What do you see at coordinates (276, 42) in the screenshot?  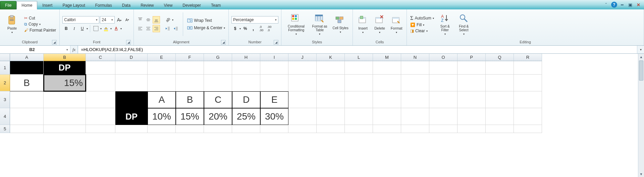 I see `number-dialog-launcher: ◢` at bounding box center [276, 42].